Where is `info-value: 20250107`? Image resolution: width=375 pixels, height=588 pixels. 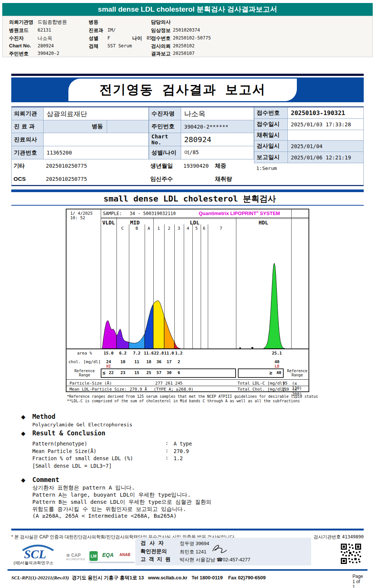
info-value: 20250107 is located at coordinates (184, 53).